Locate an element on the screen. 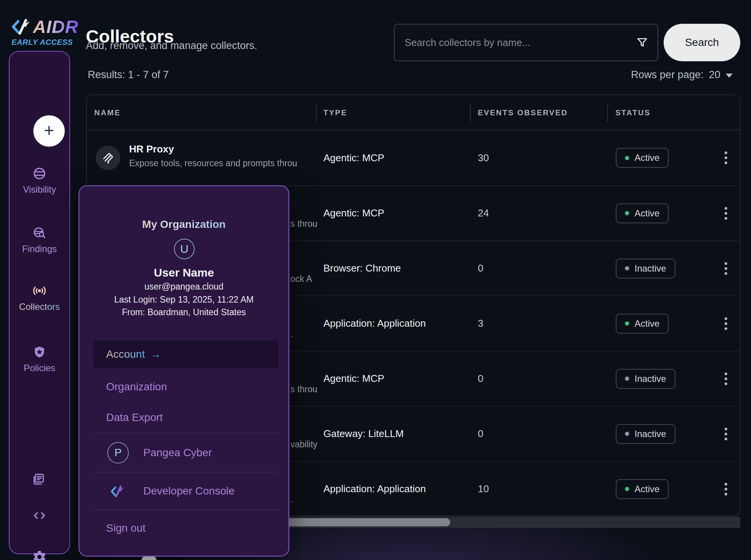  collector-events-observed: 30 is located at coordinates (484, 158).